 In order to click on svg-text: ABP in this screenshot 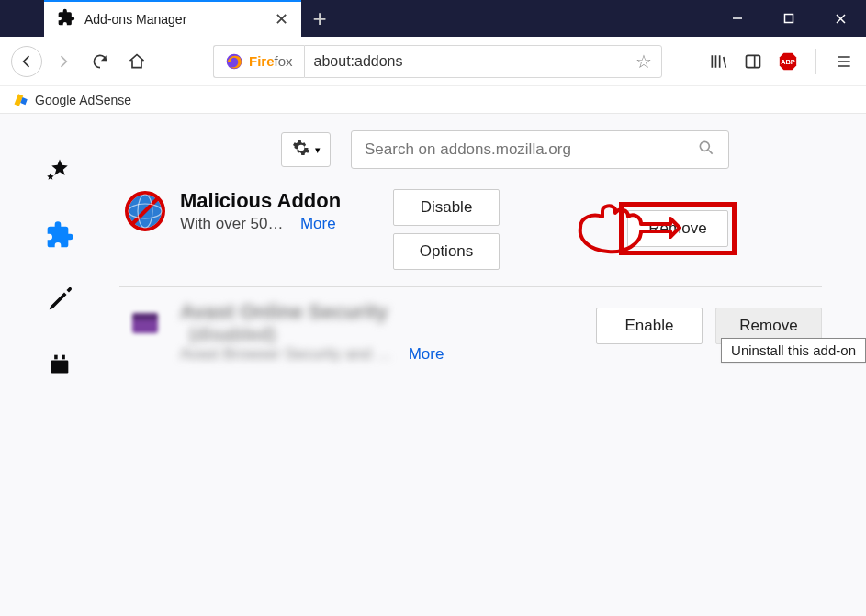, I will do `click(788, 61)`.